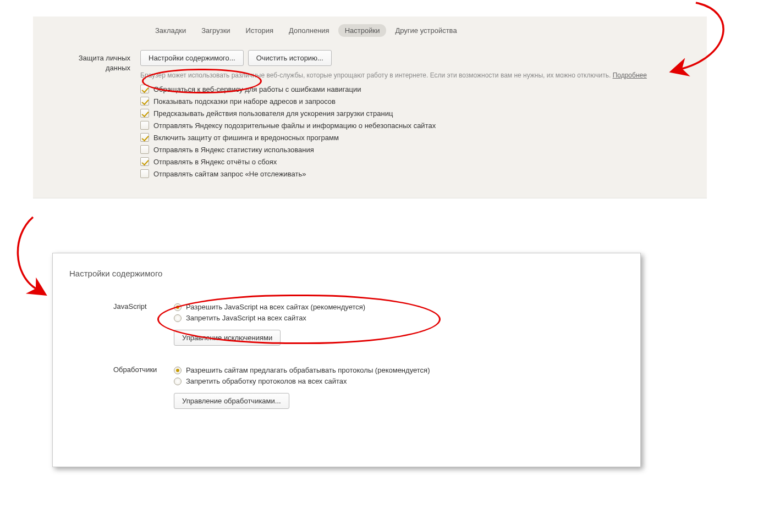 This screenshot has width=758, height=532. What do you see at coordinates (145, 101) in the screenshot?
I see `checkbox-suggestions` at bounding box center [145, 101].